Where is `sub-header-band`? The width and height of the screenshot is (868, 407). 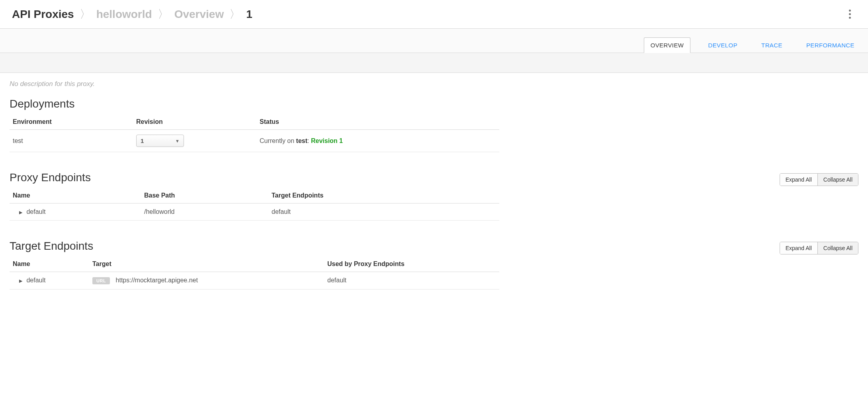 sub-header-band is located at coordinates (434, 63).